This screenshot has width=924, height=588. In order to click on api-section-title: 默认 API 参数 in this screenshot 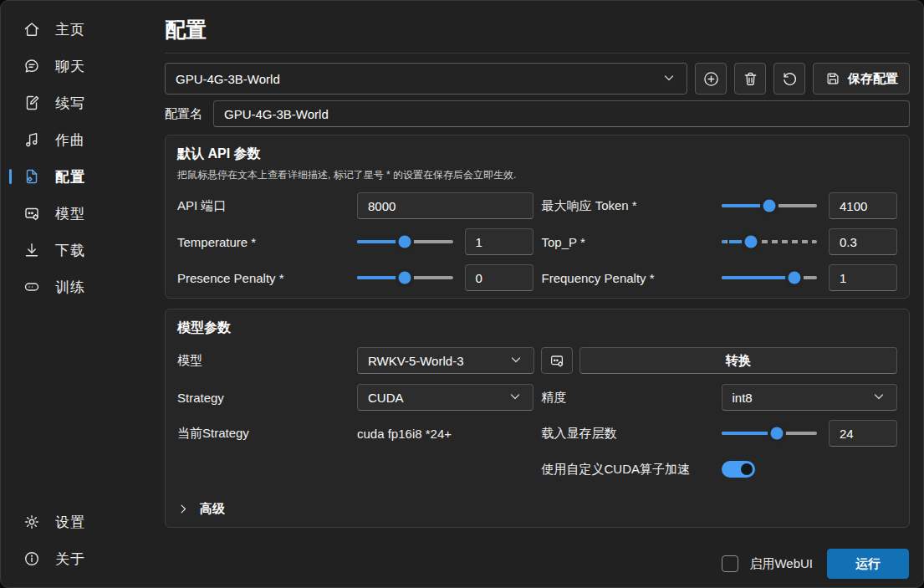, I will do `click(537, 154)`.